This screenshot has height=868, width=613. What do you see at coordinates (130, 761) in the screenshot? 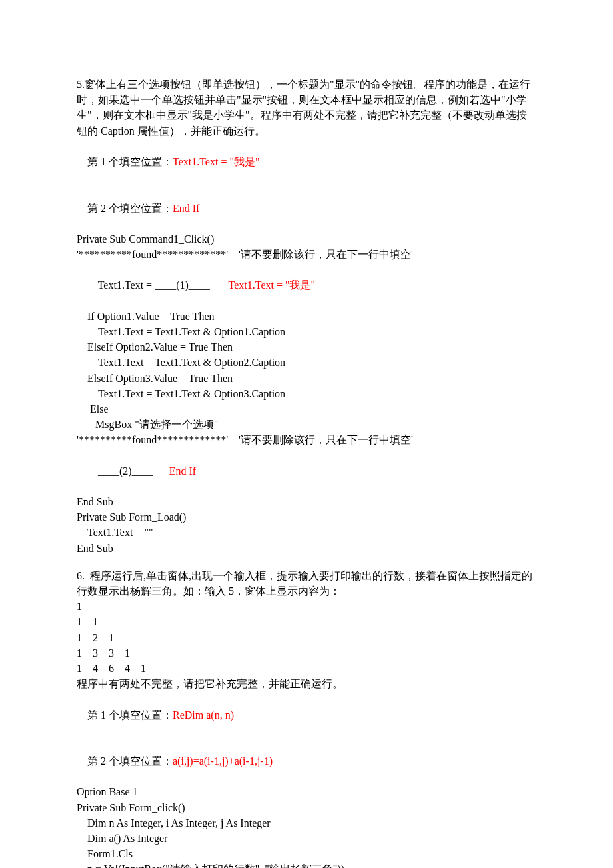
I see `q6-blank2-label: 第 2 个填空位置：` at bounding box center [130, 761].